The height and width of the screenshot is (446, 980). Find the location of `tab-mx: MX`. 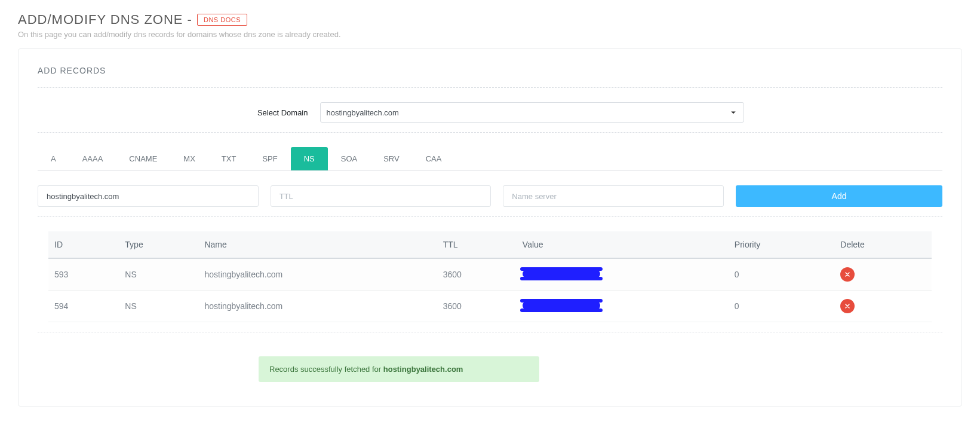

tab-mx: MX is located at coordinates (189, 159).